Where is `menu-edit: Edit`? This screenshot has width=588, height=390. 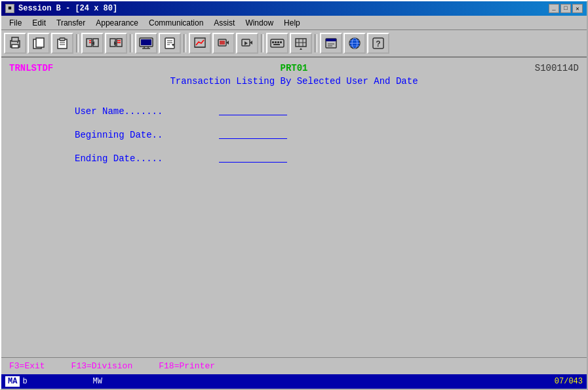
menu-edit: Edit is located at coordinates (39, 23).